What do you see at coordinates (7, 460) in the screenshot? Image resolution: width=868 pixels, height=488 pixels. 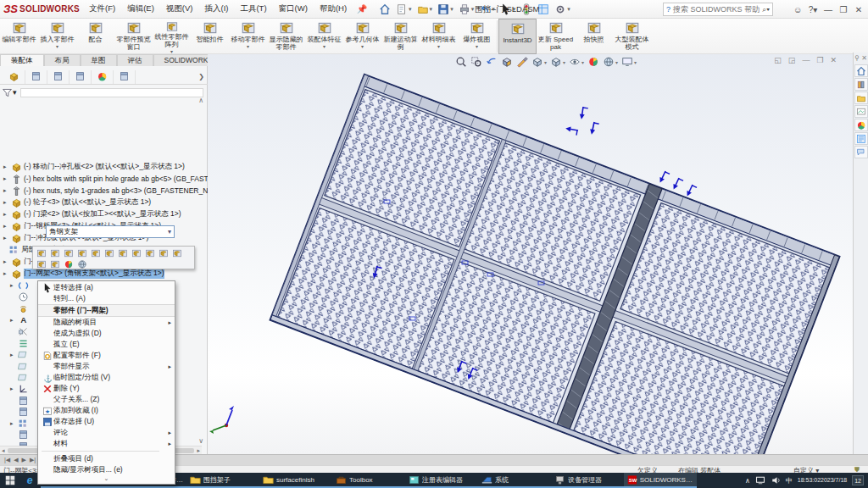 I see `model-tabs-nav-arrow: |◀` at bounding box center [7, 460].